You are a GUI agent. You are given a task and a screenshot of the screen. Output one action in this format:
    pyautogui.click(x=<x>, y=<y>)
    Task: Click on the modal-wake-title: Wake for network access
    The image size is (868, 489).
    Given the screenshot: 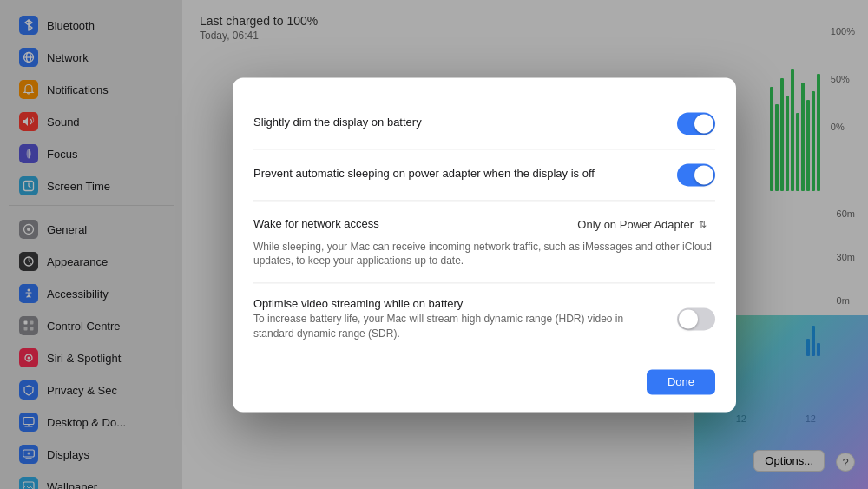 What is the action you would take?
    pyautogui.click(x=316, y=224)
    